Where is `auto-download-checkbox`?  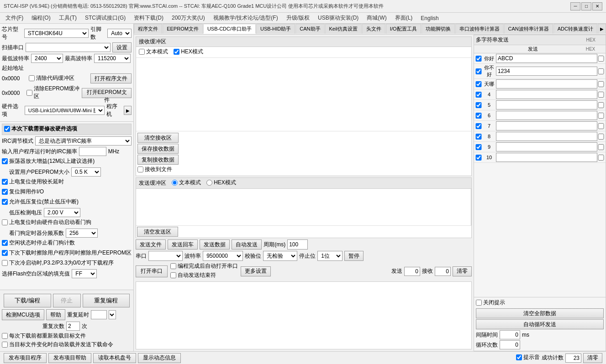
auto-download-checkbox is located at coordinates (5, 345).